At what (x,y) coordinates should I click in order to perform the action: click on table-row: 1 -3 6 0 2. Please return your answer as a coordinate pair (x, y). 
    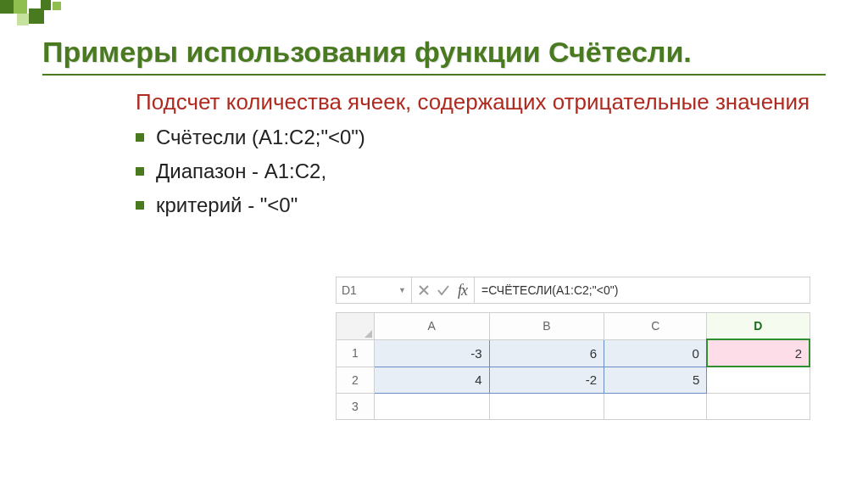
    Looking at the image, I should click on (573, 353).